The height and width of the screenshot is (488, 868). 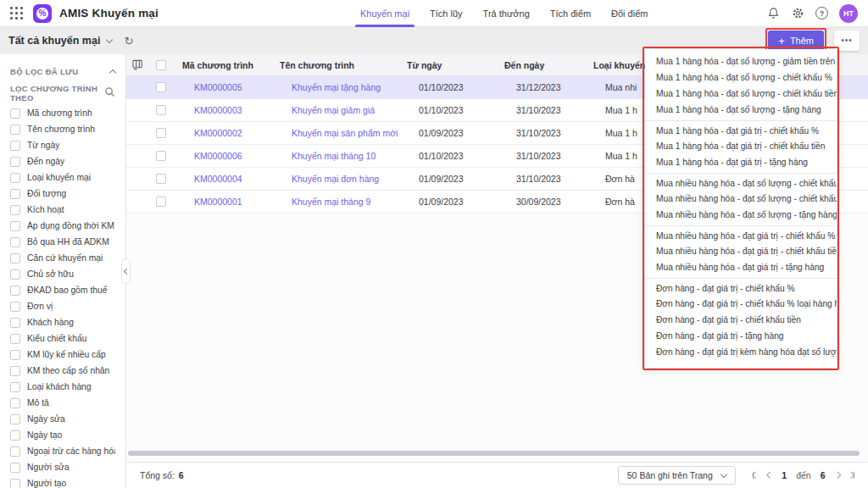 What do you see at coordinates (137, 64) in the screenshot?
I see `column-settings-icon` at bounding box center [137, 64].